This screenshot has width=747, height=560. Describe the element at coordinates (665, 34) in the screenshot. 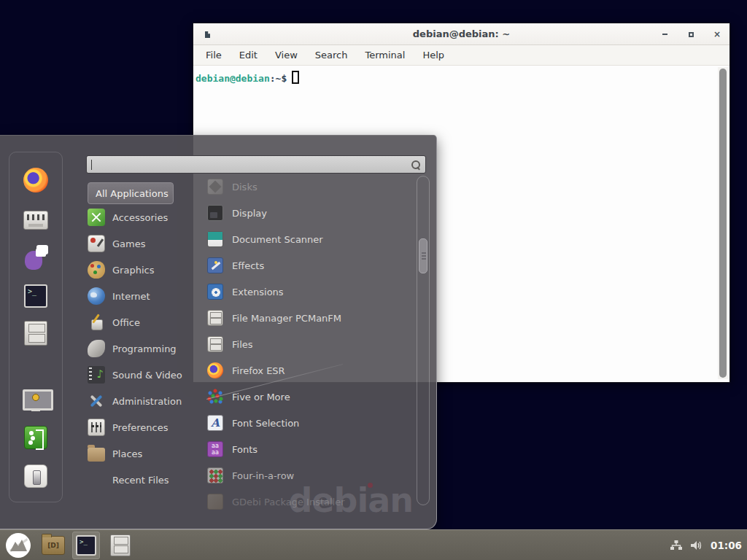

I see `minimize-icon` at that location.